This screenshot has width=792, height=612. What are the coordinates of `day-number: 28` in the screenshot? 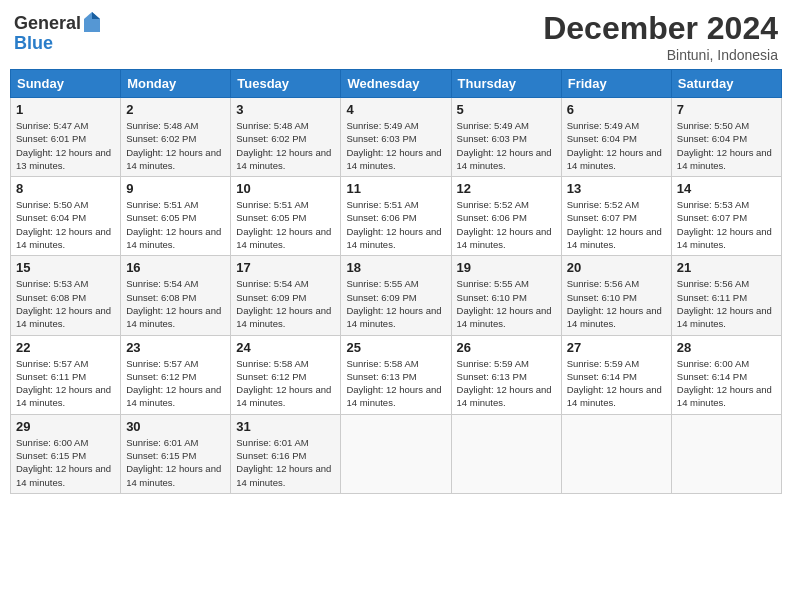 It's located at (726, 348).